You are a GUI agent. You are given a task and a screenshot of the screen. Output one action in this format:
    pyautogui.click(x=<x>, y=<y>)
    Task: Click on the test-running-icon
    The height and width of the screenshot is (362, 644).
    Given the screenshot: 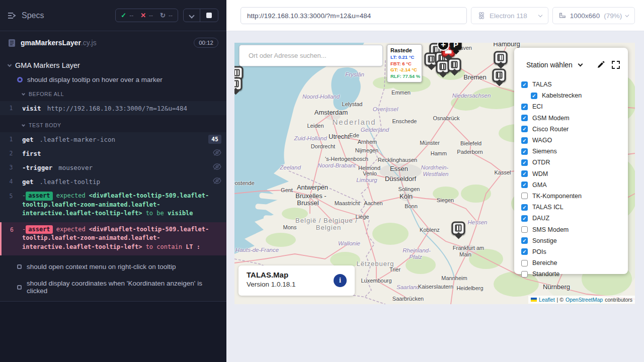 What is the action you would take?
    pyautogui.click(x=20, y=79)
    